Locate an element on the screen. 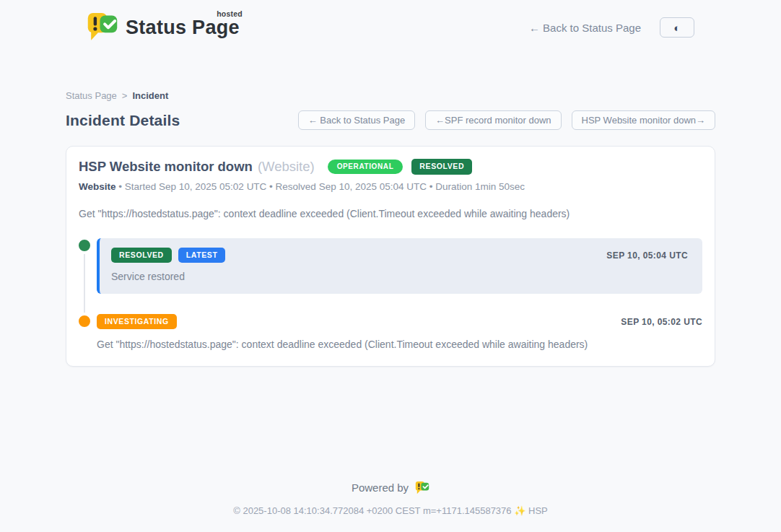 Image resolution: width=781 pixels, height=532 pixels. timeline-investigating-badge: INVESTIGATING is located at coordinates (137, 322).